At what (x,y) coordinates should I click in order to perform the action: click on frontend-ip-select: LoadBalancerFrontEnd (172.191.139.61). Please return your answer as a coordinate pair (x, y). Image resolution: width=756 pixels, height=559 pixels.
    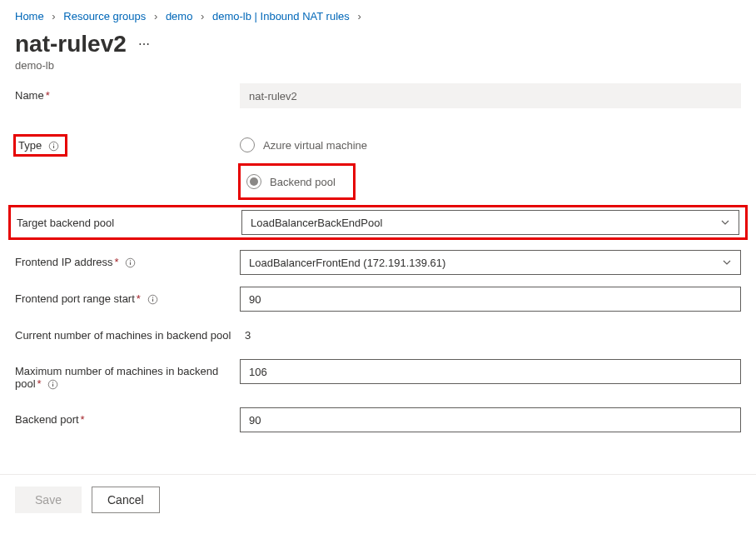
    Looking at the image, I should click on (490, 262).